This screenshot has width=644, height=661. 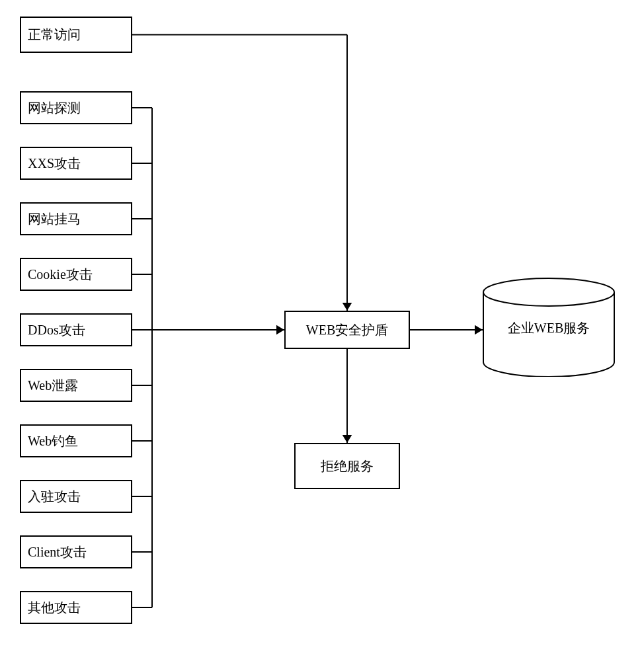 I want to click on deny-service-label: 拒绝服务, so click(x=347, y=467).